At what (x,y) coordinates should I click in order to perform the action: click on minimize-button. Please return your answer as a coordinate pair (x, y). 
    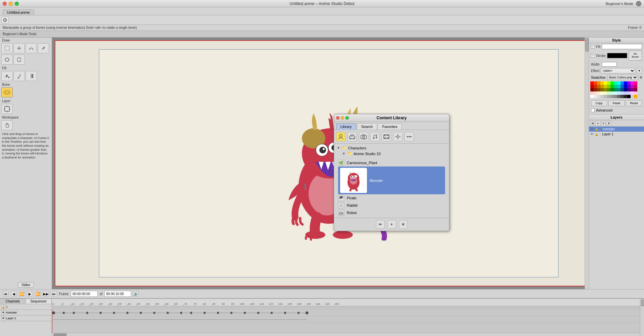
    Looking at the image, I should click on (11, 4).